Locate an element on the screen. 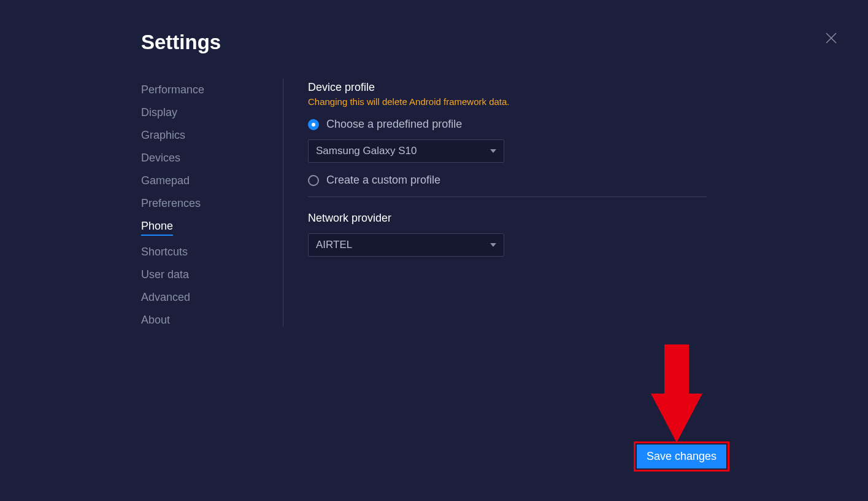 This screenshot has width=868, height=501. sidebar-item-gamepad: Gamepad is located at coordinates (166, 181).